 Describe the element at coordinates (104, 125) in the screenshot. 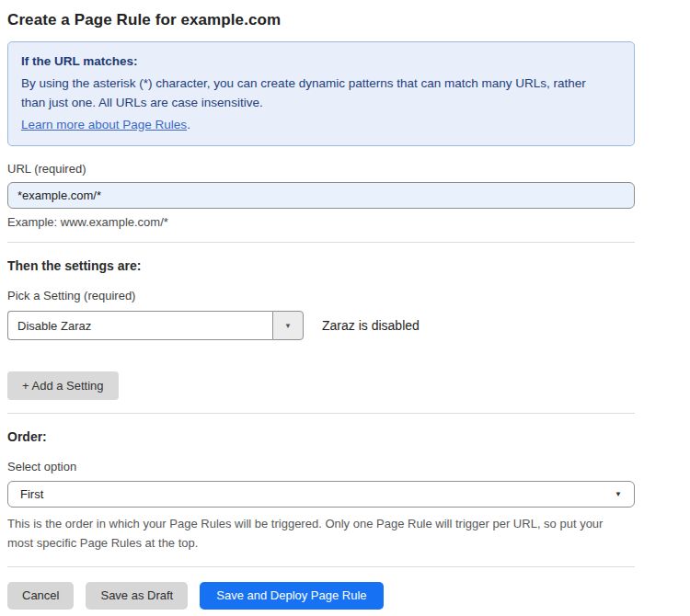

I see `learn-more-link: Learn more about Page Rules` at that location.